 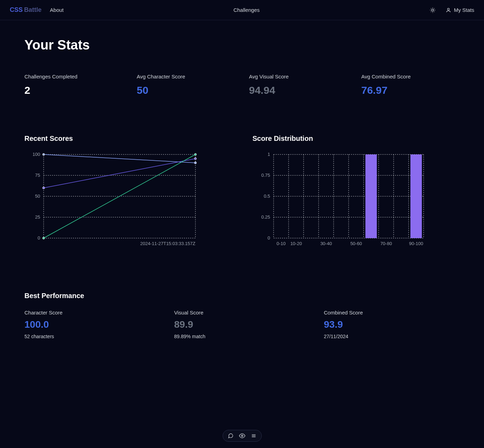 What do you see at coordinates (298, 85) in the screenshot?
I see `stat-block: Avg Visual Score94.94` at bounding box center [298, 85].